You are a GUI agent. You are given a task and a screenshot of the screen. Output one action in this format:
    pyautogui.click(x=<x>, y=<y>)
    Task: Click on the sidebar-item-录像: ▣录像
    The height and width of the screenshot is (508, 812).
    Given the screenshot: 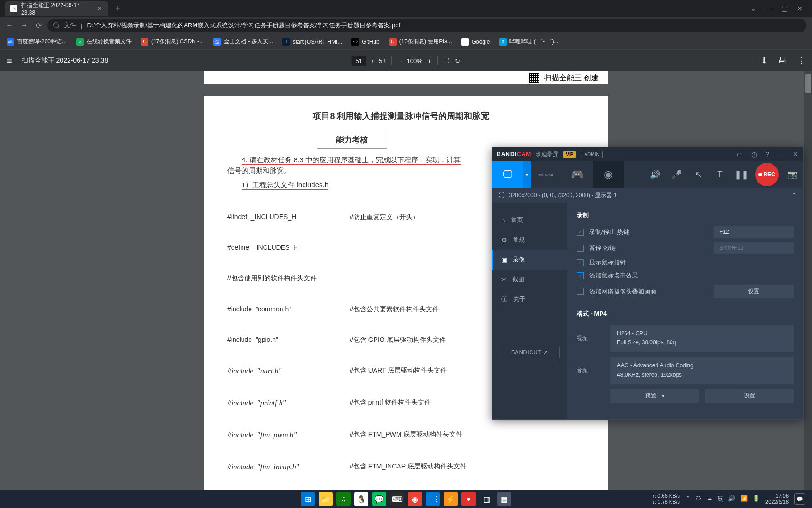 What is the action you would take?
    pyautogui.click(x=530, y=260)
    